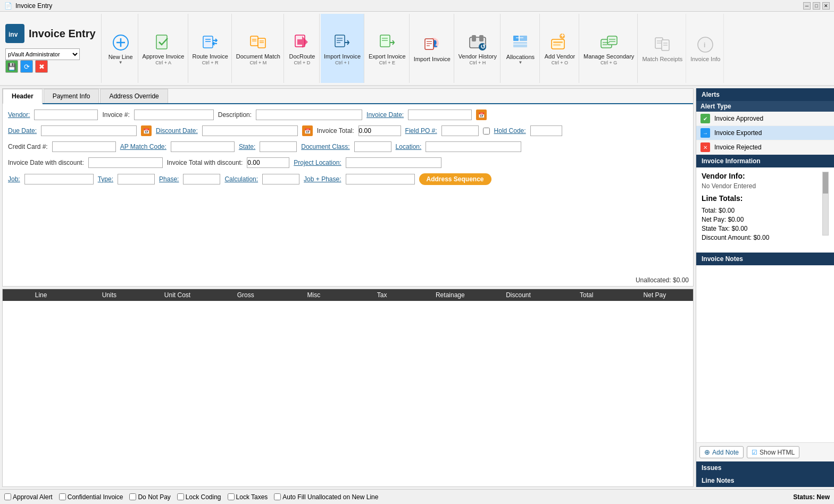  Describe the element at coordinates (385, 115) in the screenshot. I see `invoice-date-label: Invoice Date:` at that location.